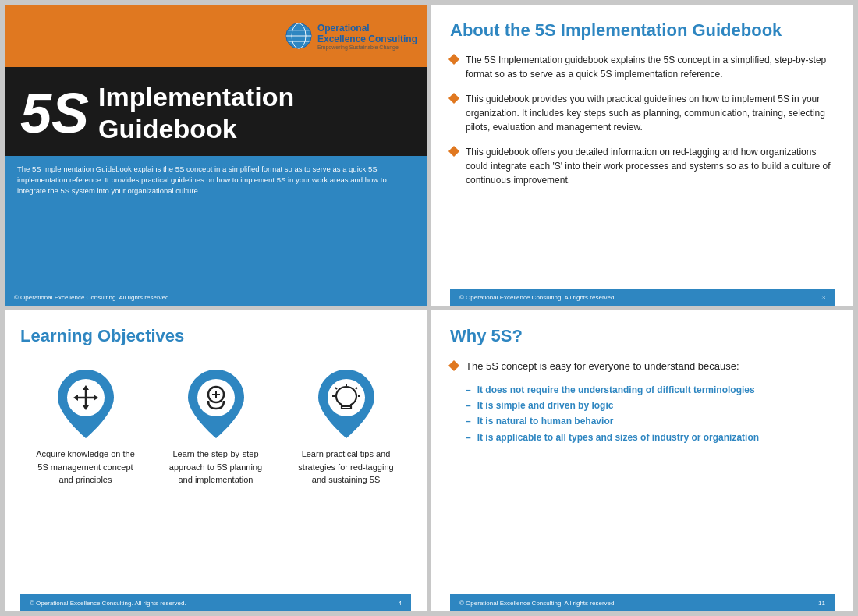 The image size is (858, 616). Describe the element at coordinates (643, 336) in the screenshot. I see `slide4-title: Why 5S?` at that location.